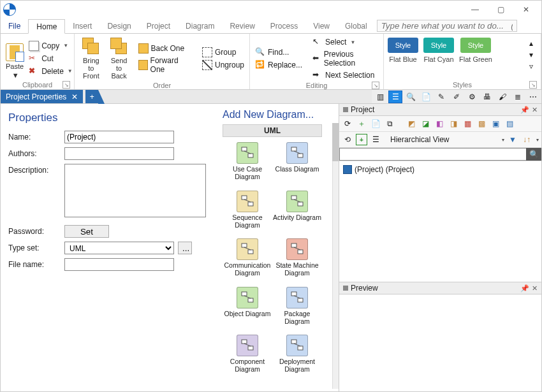  I want to click on panel-toggle-gear-icon: ⚙, so click(472, 97).